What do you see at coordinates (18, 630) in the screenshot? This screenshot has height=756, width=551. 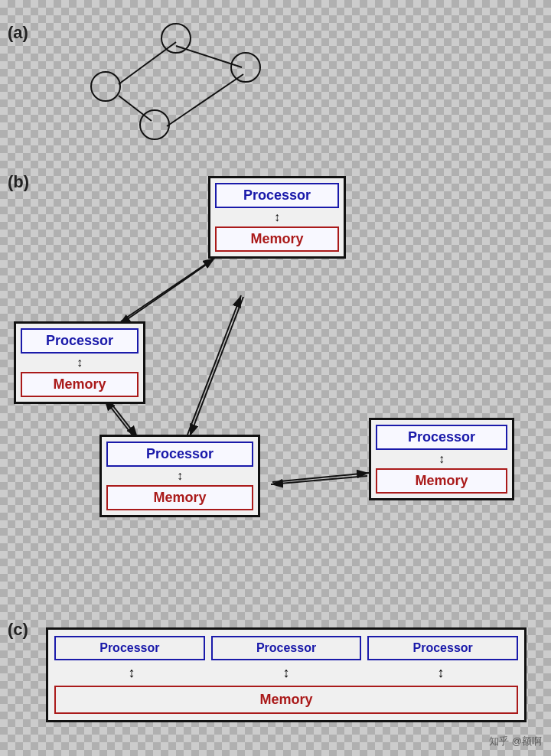 I see `section-c-label: (c)` at bounding box center [18, 630].